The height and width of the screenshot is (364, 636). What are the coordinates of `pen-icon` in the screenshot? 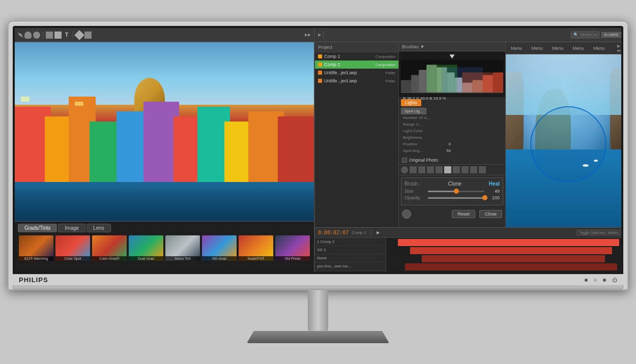 It's located at (79, 35).